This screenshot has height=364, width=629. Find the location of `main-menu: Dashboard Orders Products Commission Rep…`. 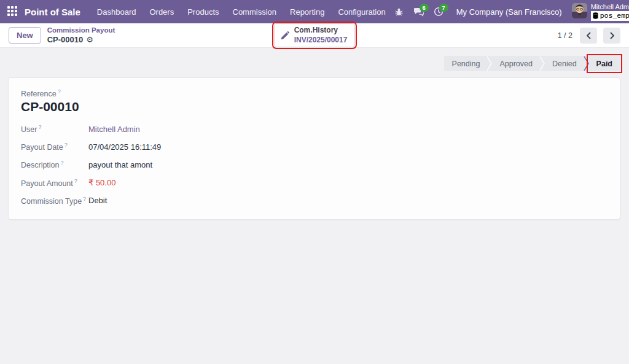

main-menu: Dashboard Orders Products Commission Rep… is located at coordinates (241, 12).